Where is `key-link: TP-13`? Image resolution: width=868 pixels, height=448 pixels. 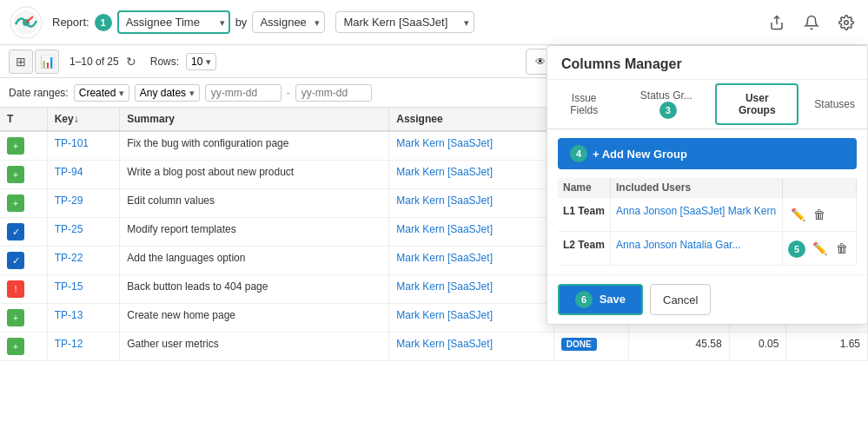
key-link: TP-13 is located at coordinates (70, 315).